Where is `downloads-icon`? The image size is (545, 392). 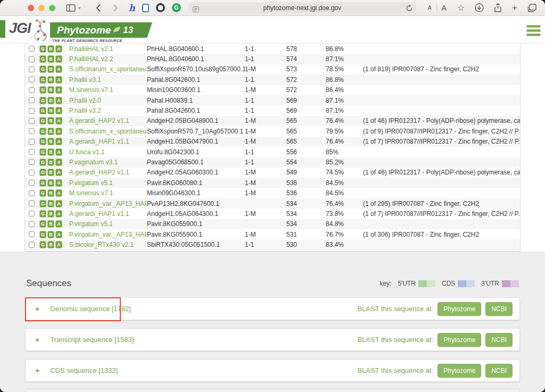 downloads-icon is located at coordinates (479, 7).